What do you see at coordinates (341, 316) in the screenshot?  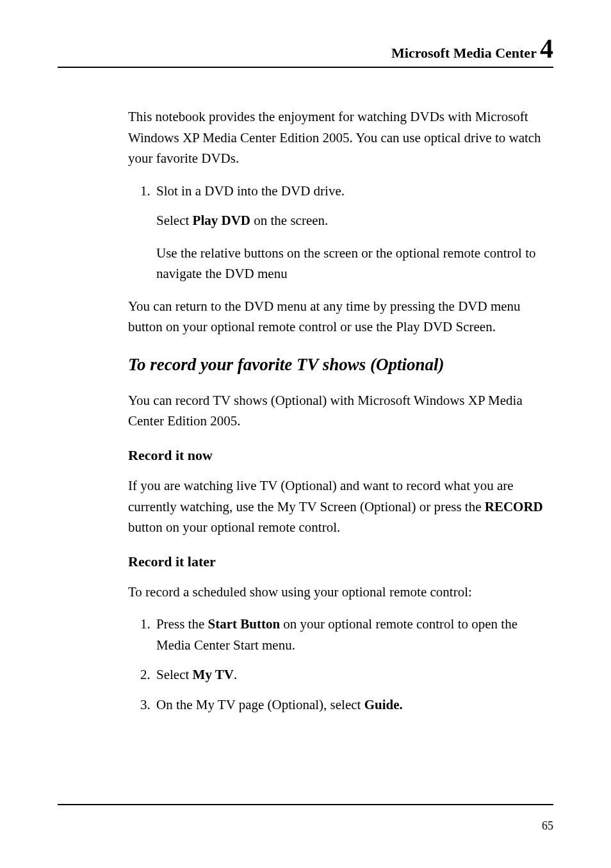 I see `dvd-note: You can return to the DVD menu at any ti…` at bounding box center [341, 316].